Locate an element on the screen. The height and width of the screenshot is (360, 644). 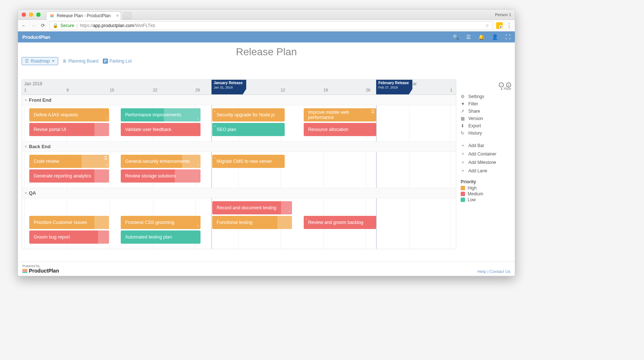
sidebar-item-version: ▦Version is located at coordinates (486, 119).